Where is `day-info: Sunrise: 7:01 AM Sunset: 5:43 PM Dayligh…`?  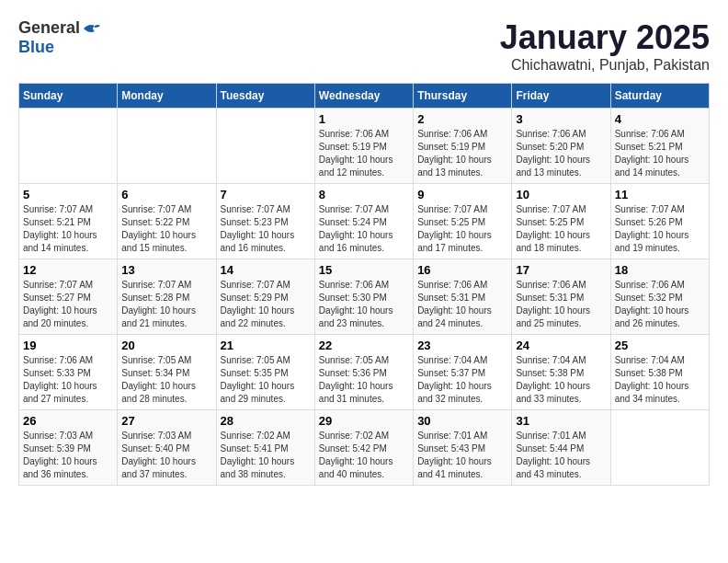 day-info: Sunrise: 7:01 AM Sunset: 5:43 PM Dayligh… is located at coordinates (462, 455).